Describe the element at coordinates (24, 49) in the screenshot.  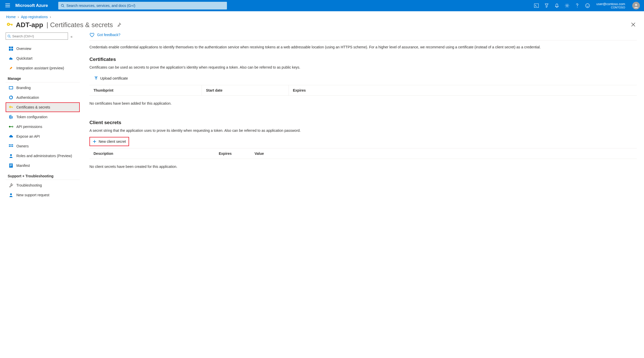
I see `sidebar-item-label: Overview` at that location.